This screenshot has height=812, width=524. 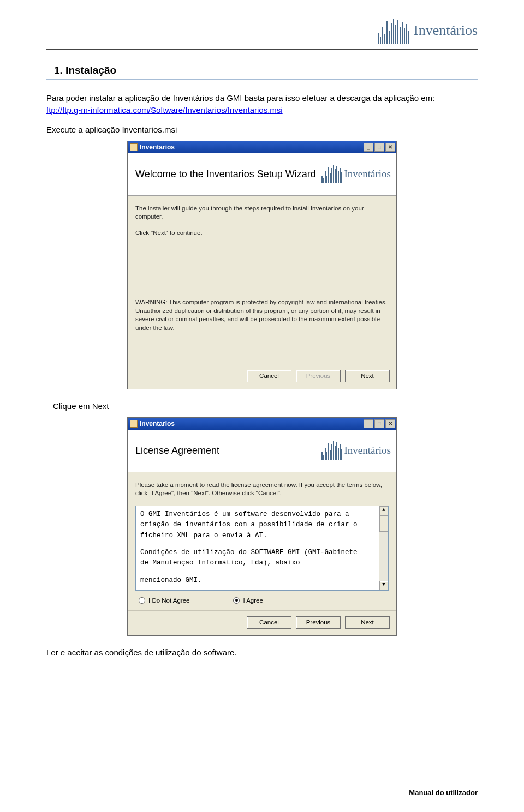 What do you see at coordinates (262, 548) in the screenshot?
I see `license-textbox: O GMI Inventários é um software desenvol…` at bounding box center [262, 548].